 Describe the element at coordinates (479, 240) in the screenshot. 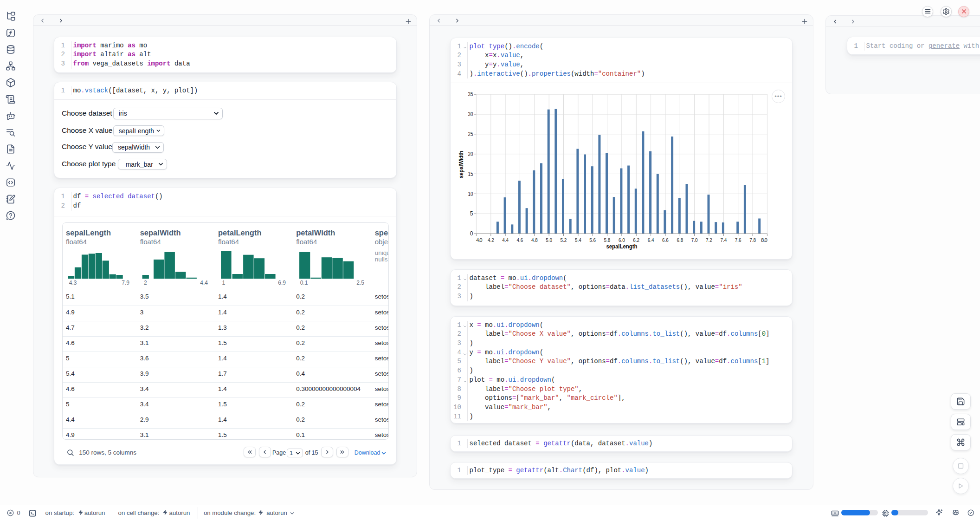

I see `svg-text: 4.0` at that location.